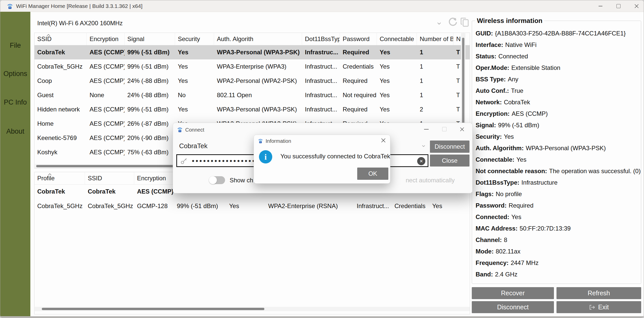 The height and width of the screenshot is (318, 644). Describe the element at coordinates (193, 146) in the screenshot. I see `network-select: CobraTek` at that location.